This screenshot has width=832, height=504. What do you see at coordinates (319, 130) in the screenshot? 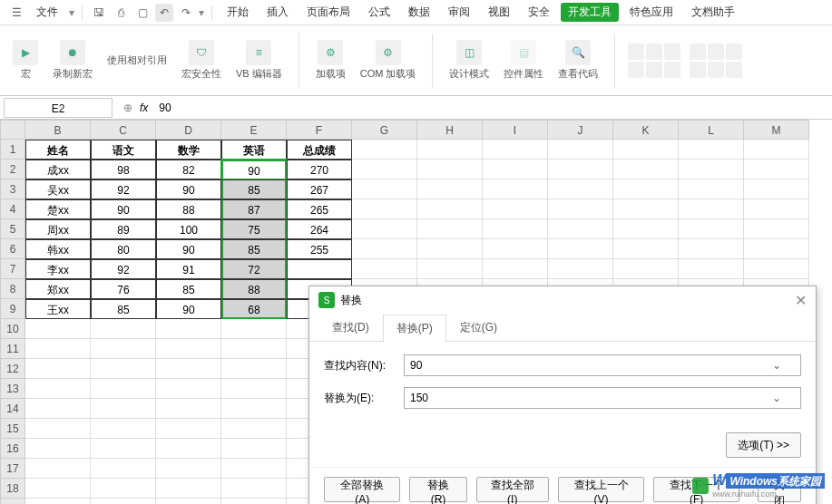
I see `col-header: F` at bounding box center [319, 130].